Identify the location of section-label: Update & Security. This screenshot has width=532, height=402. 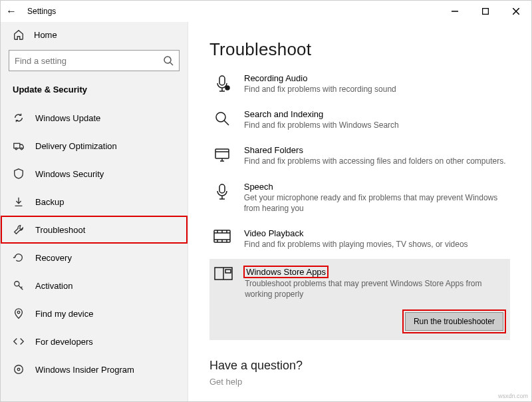
(94, 93).